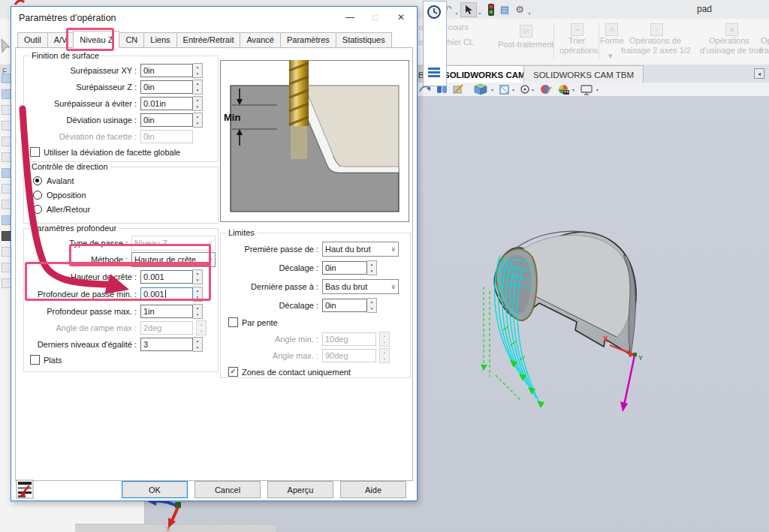 This screenshot has width=769, height=532. What do you see at coordinates (167, 71) in the screenshot?
I see `surepaisseur-xy-input: 0in` at bounding box center [167, 71].